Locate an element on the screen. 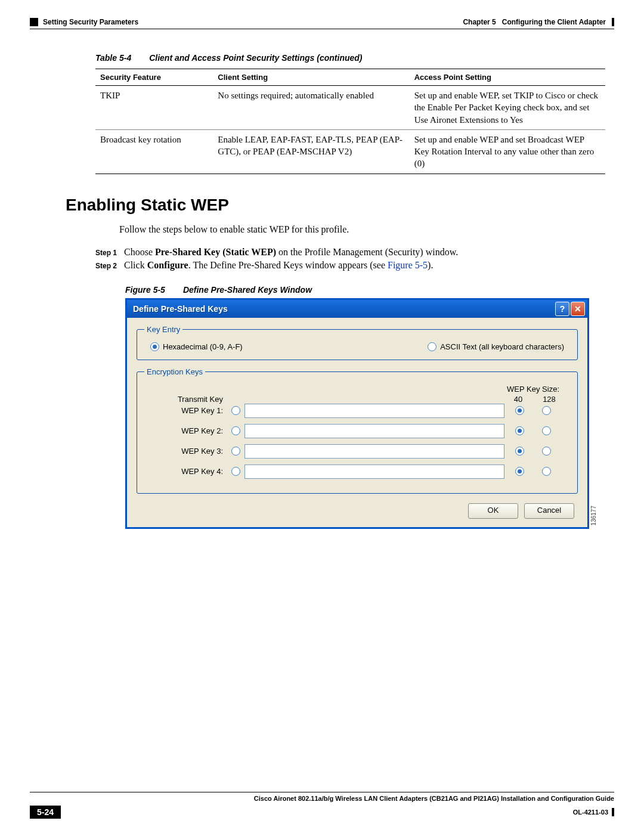 The image size is (644, 833). cell-feature: TKIP is located at coordinates (154, 108).